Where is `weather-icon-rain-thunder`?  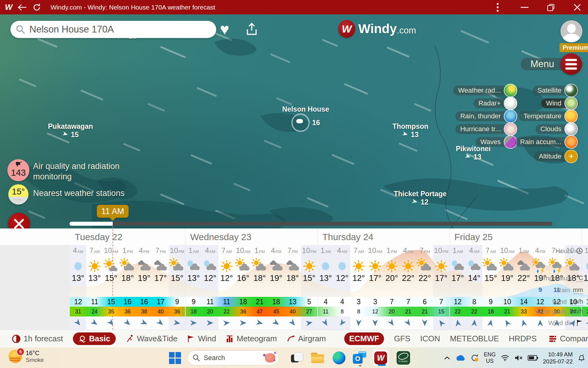 weather-icon-rain-thunder is located at coordinates (557, 266).